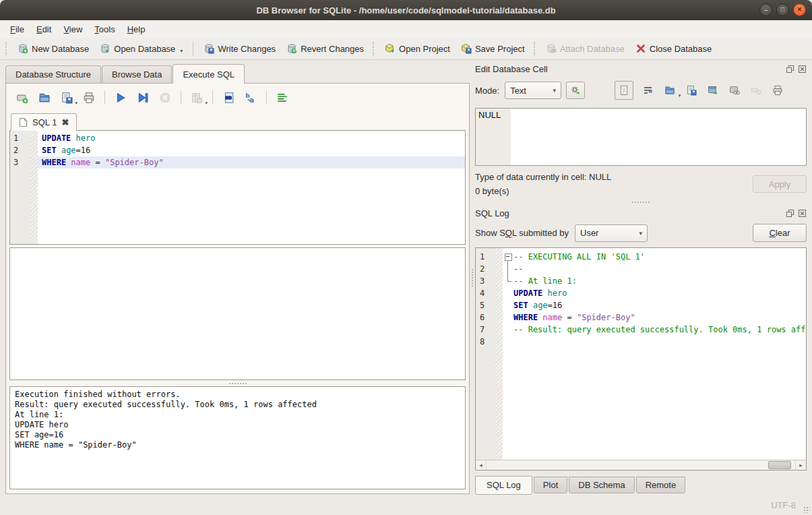 The width and height of the screenshot is (812, 515). Describe the element at coordinates (251, 187) in the screenshot. I see `sql-code: UPDATE hero SET age=16 WHERE name = "Spi…` at that location.